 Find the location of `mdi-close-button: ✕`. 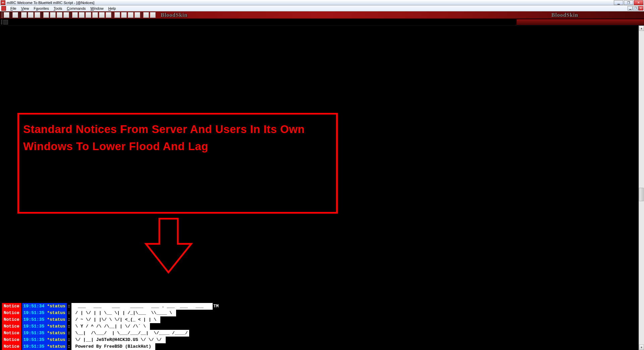

mdi-close-button: ✕ is located at coordinates (641, 8).